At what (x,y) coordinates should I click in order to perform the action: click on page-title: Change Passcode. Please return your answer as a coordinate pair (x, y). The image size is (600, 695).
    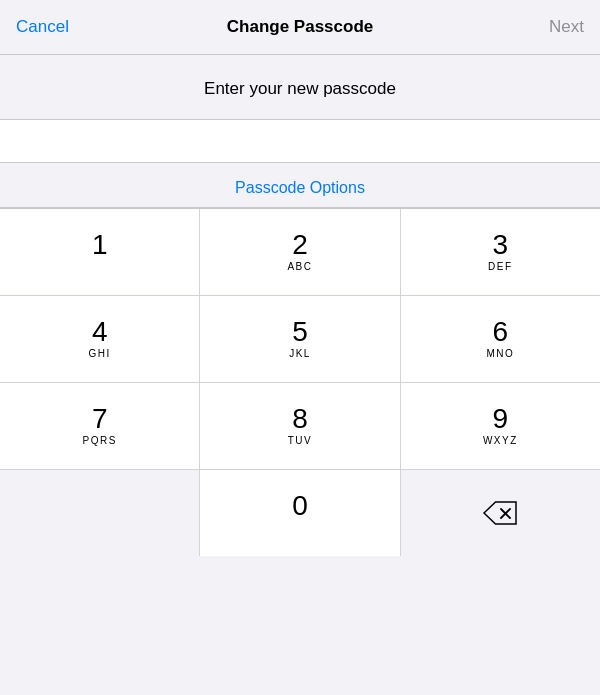
    Looking at the image, I should click on (300, 27).